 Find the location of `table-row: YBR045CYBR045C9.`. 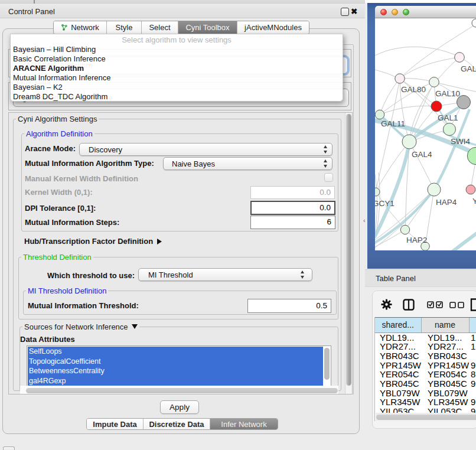

table-row: YBR045CYBR045C9. is located at coordinates (425, 384).